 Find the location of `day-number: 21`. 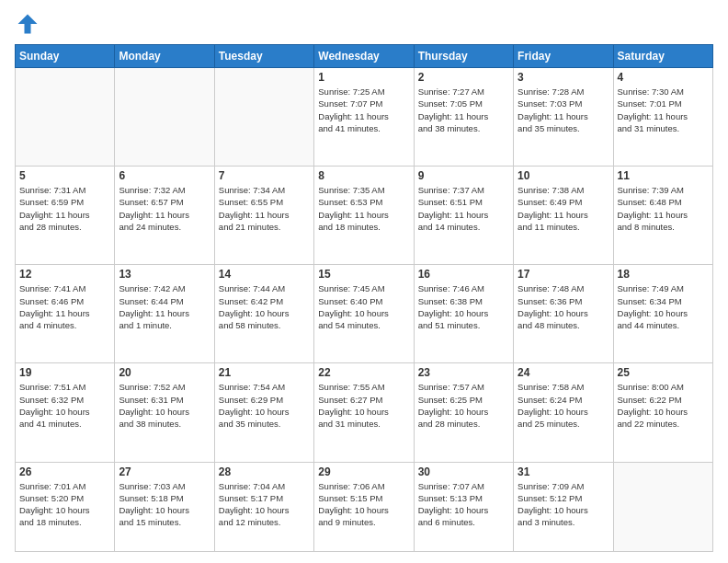

day-number: 21 is located at coordinates (265, 373).